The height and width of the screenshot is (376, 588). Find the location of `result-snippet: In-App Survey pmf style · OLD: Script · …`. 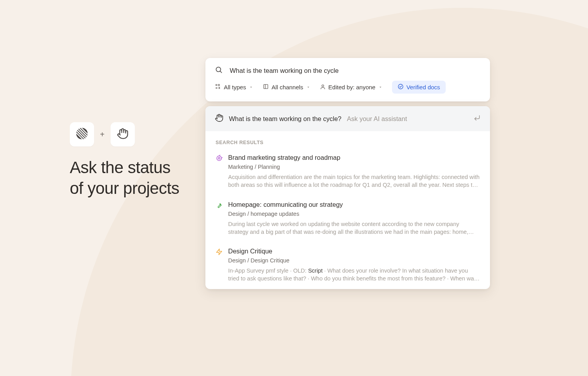

result-snippet: In-App Survey pmf style · OLD: Script · … is located at coordinates (354, 275).